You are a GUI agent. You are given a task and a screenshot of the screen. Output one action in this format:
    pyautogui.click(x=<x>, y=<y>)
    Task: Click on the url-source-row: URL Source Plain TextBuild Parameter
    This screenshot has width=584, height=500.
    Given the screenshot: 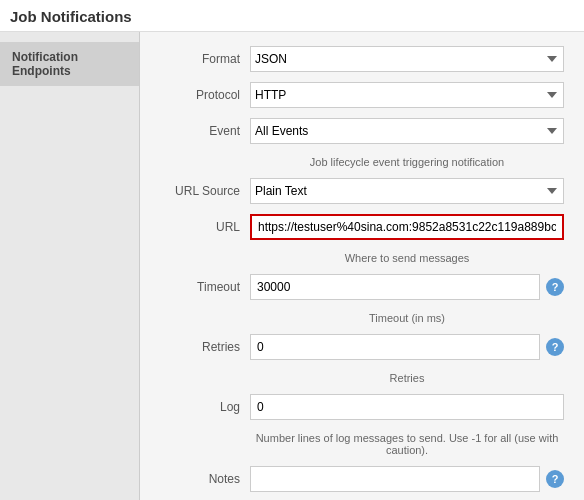 What is the action you would take?
    pyautogui.click(x=362, y=191)
    